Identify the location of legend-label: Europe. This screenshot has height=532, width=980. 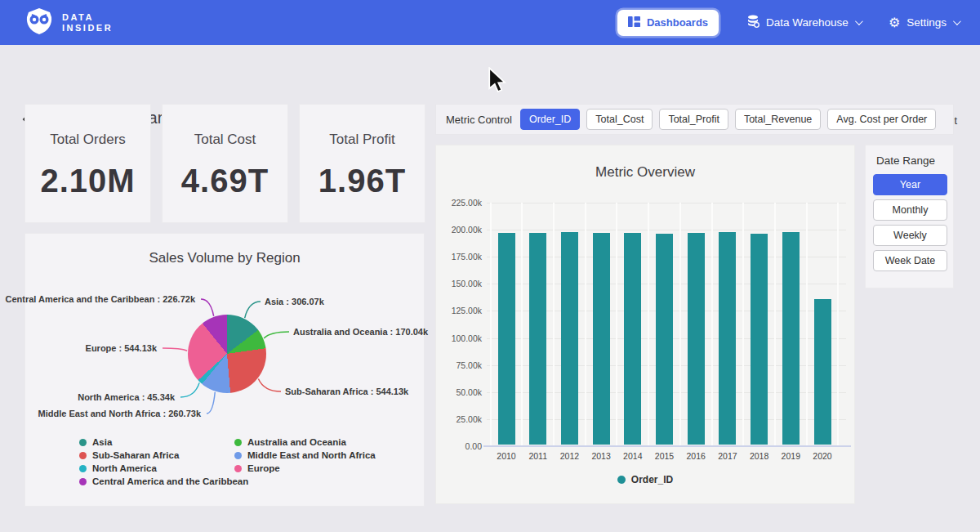
(264, 468).